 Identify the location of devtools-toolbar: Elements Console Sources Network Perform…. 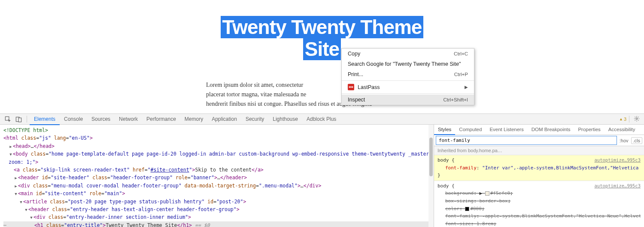
(322, 119).